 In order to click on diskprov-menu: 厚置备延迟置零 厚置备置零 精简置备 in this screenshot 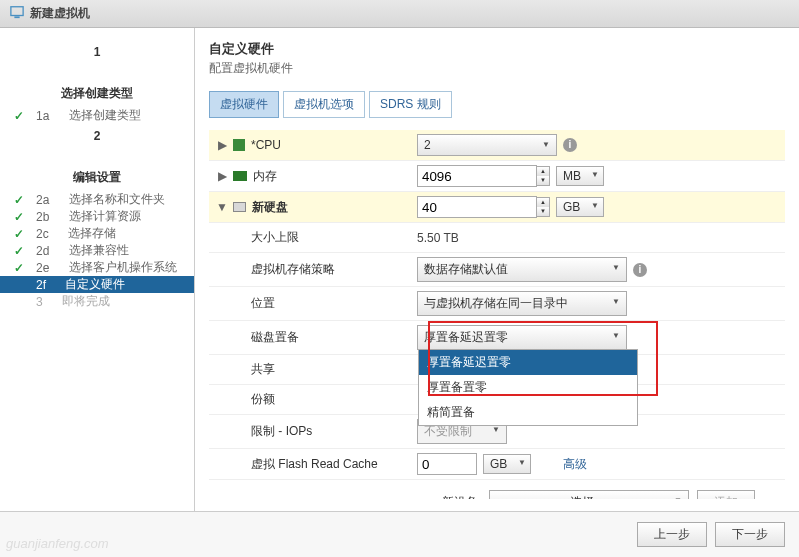, I will do `click(528, 388)`.